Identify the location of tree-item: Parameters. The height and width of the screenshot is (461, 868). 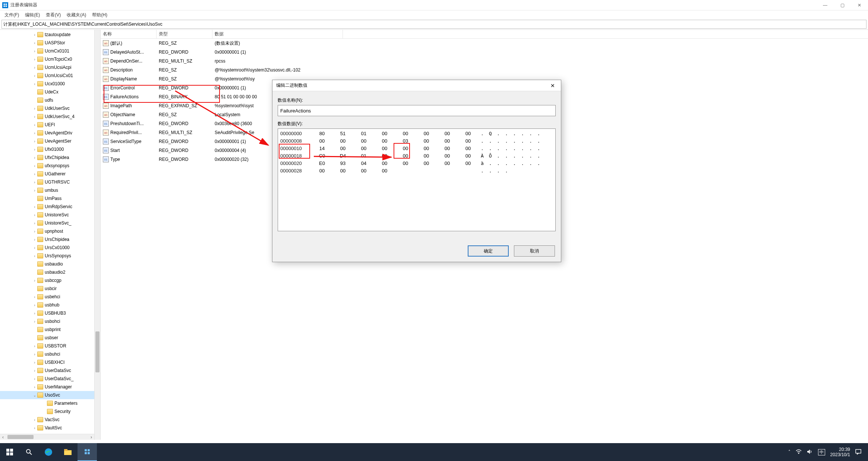
(50, 403).